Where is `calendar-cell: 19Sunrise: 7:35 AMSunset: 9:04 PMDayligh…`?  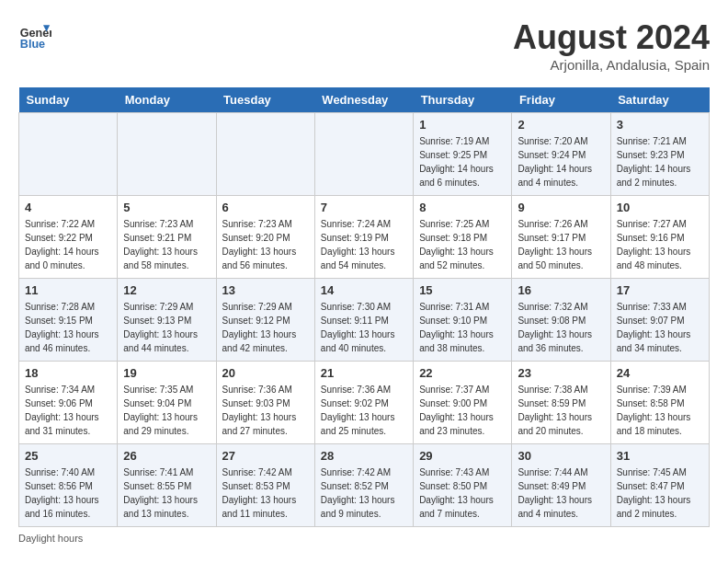 calendar-cell: 19Sunrise: 7:35 AMSunset: 9:04 PMDayligh… is located at coordinates (167, 403).